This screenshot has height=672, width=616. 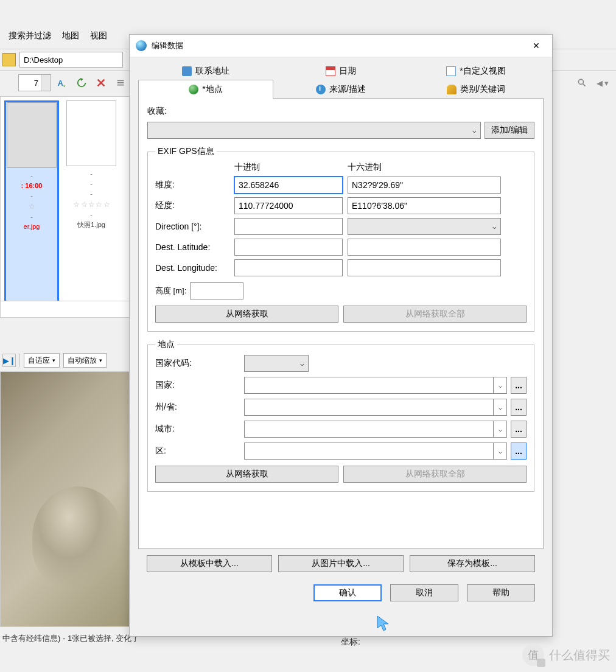 I want to click on longitude-hex-input, so click(x=424, y=206).